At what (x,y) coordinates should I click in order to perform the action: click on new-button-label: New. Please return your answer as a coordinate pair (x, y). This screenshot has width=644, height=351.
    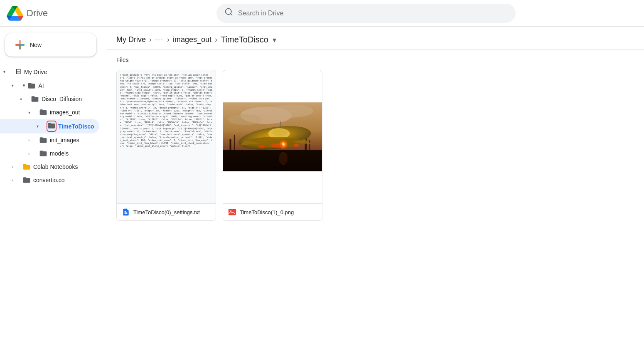
    Looking at the image, I should click on (36, 45).